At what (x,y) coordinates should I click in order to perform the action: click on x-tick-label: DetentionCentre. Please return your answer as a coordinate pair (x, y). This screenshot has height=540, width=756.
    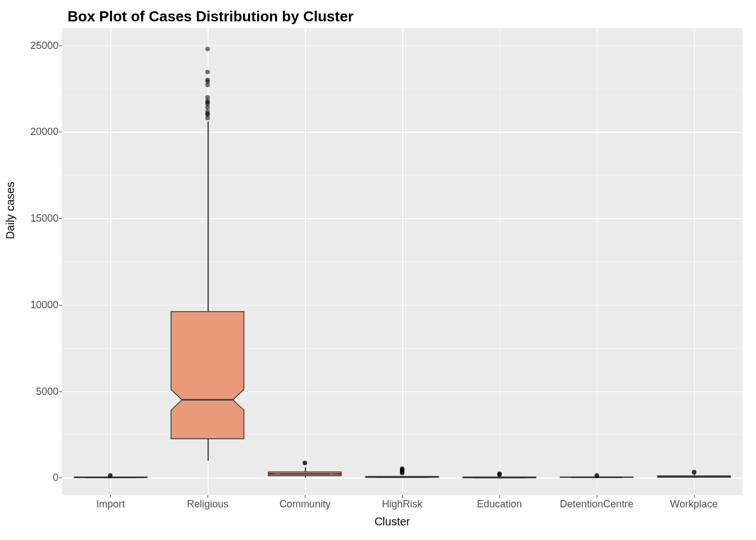
    Looking at the image, I should click on (596, 504).